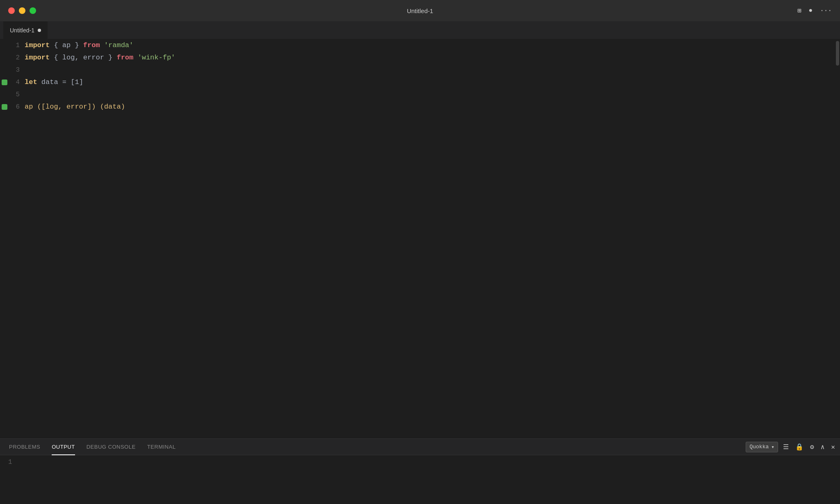  Describe the element at coordinates (125, 58) in the screenshot. I see `from-keyword-2: from` at that location.